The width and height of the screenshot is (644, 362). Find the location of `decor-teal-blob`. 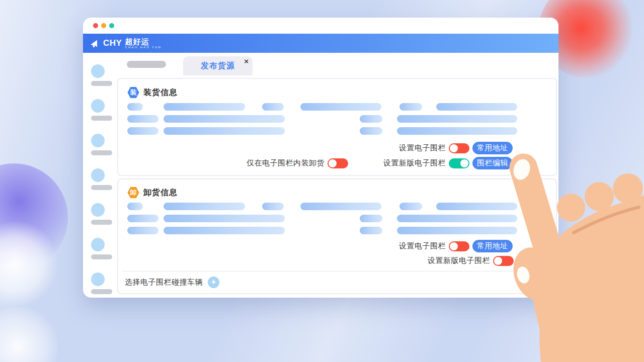

decor-teal-blob is located at coordinates (594, 325).